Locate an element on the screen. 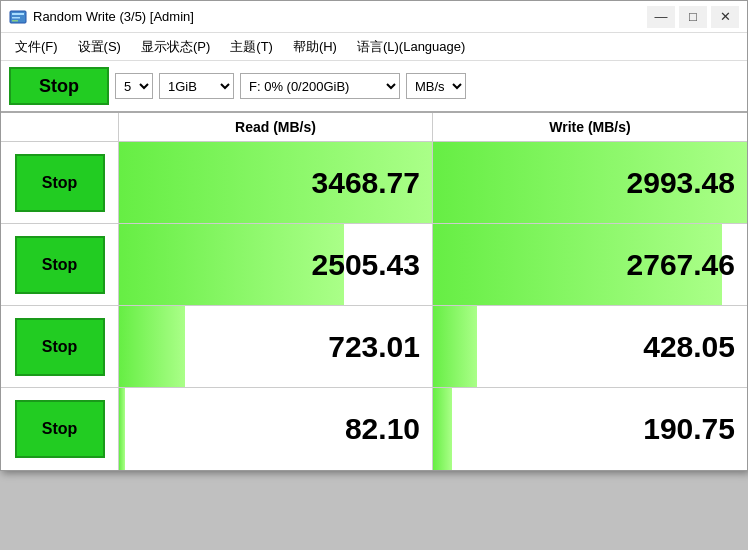 The width and height of the screenshot is (748, 550). stop-cell-1: Stop is located at coordinates (60, 264).